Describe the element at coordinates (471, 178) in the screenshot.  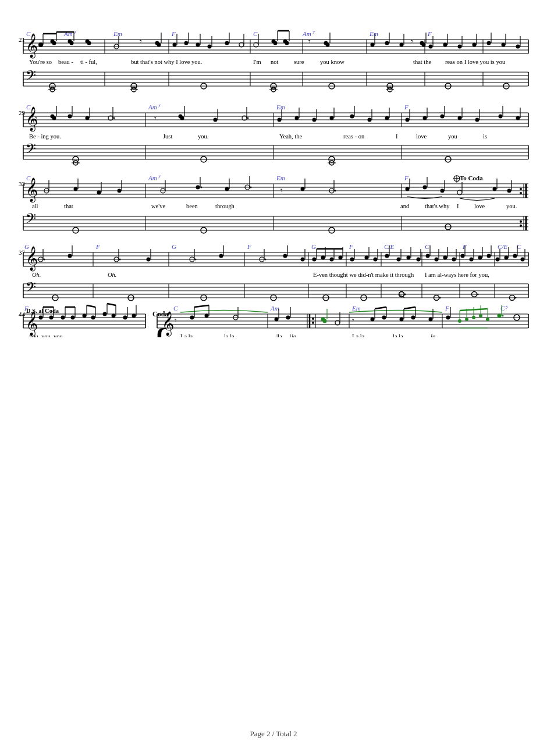
I see `svg-text: To Coda` at that location.